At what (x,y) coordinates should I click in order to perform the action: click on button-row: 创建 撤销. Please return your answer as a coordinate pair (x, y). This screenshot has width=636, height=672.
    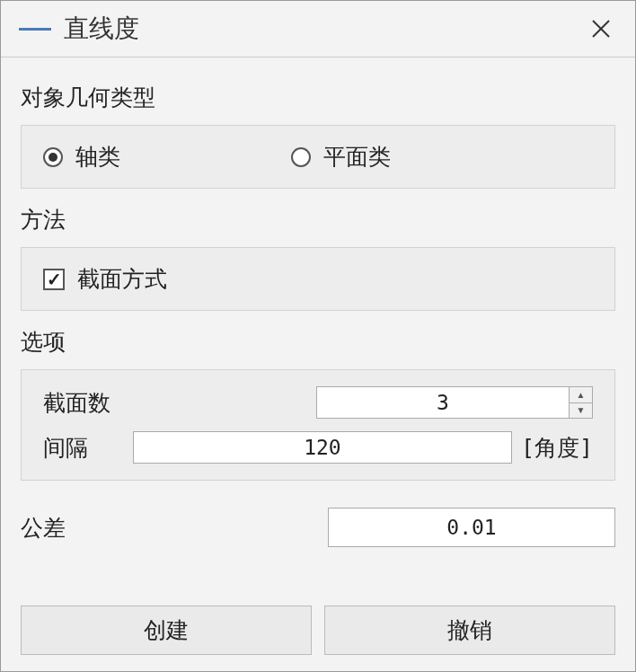
    Looking at the image, I should click on (318, 632).